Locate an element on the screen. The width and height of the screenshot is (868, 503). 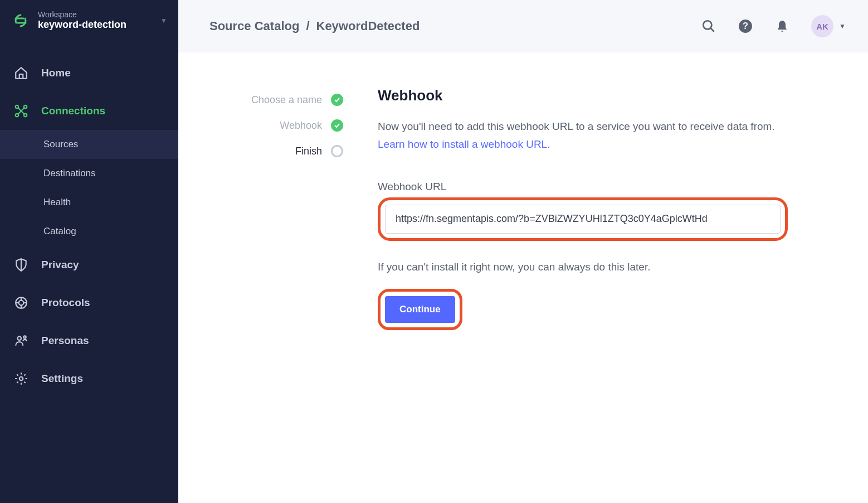
breadcrumb-item: Source Catalog is located at coordinates (254, 26).